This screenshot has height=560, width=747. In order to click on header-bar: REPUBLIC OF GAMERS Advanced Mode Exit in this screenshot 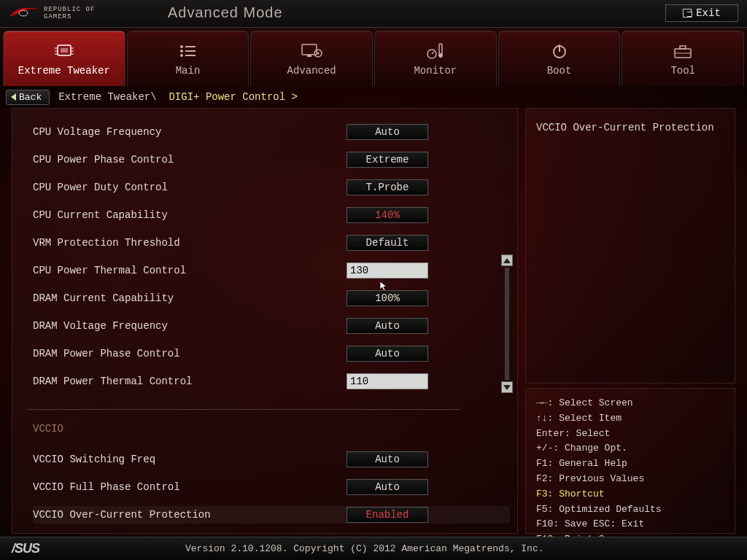, I will do `click(374, 14)`.